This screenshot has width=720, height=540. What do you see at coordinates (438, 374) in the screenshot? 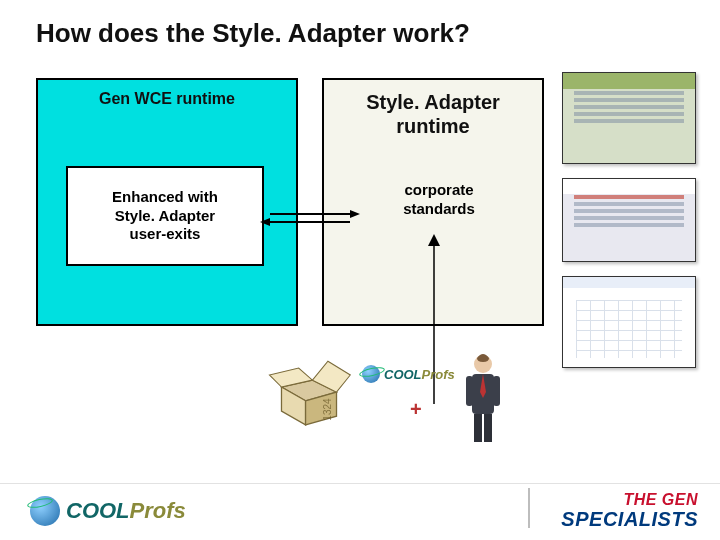
I see `mini-logo-profs: Profs` at bounding box center [438, 374].